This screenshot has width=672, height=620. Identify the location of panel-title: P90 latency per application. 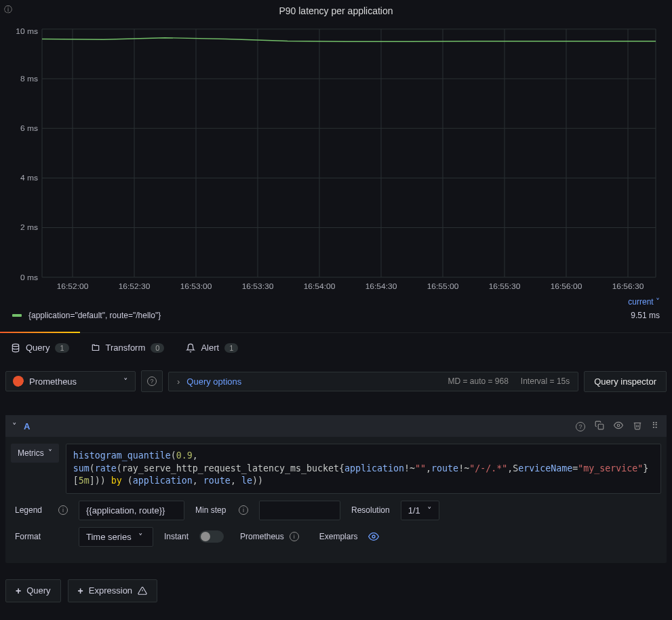
(336, 11).